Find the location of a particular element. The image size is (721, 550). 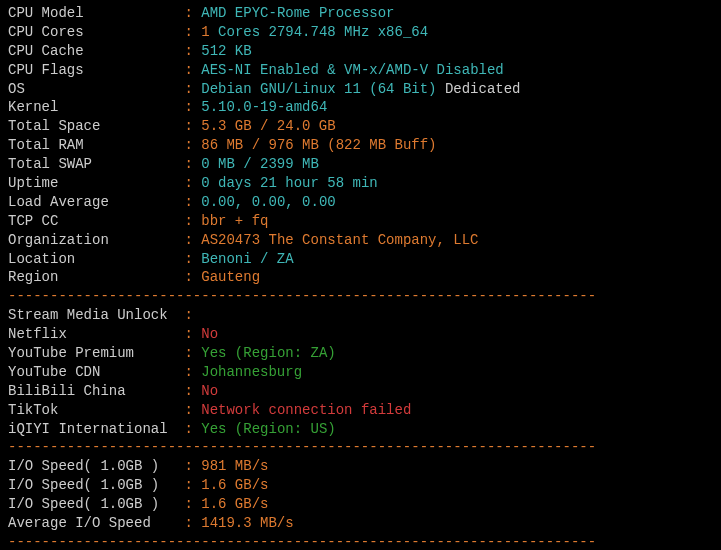

row-cpu-cores: CPU Cores : 1 Cores 2794.748 MHz x86_64 is located at coordinates (360, 32).